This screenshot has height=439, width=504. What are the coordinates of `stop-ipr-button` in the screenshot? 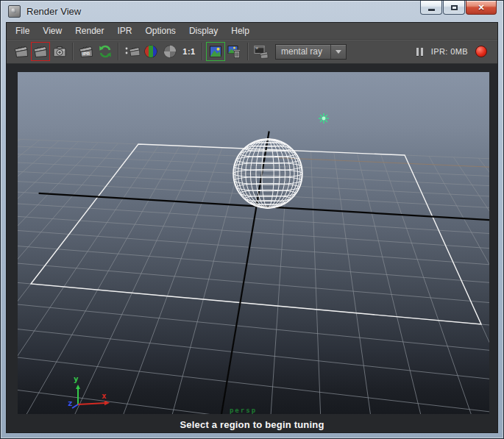 It's located at (481, 51).